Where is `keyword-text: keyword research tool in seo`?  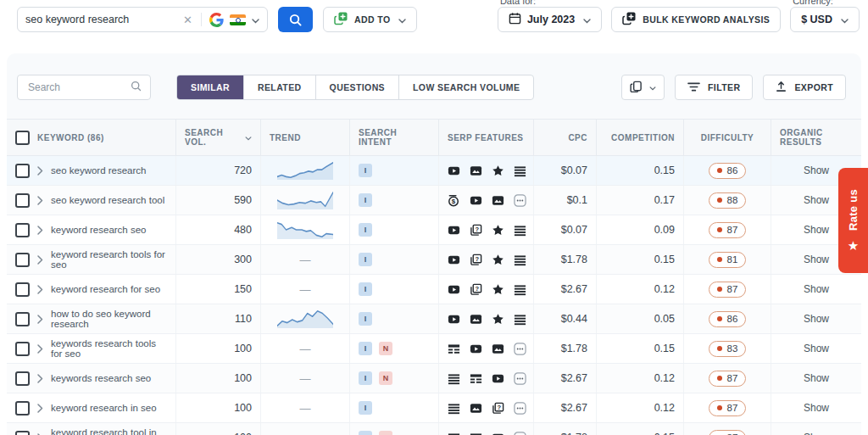 keyword-text: keyword research tool in seo is located at coordinates (108, 431).